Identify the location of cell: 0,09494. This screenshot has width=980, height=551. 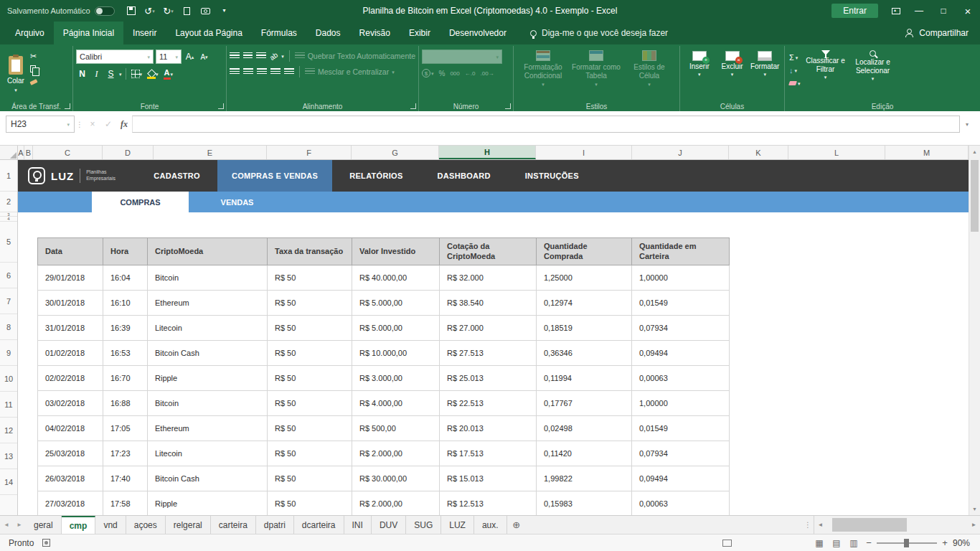
(681, 478).